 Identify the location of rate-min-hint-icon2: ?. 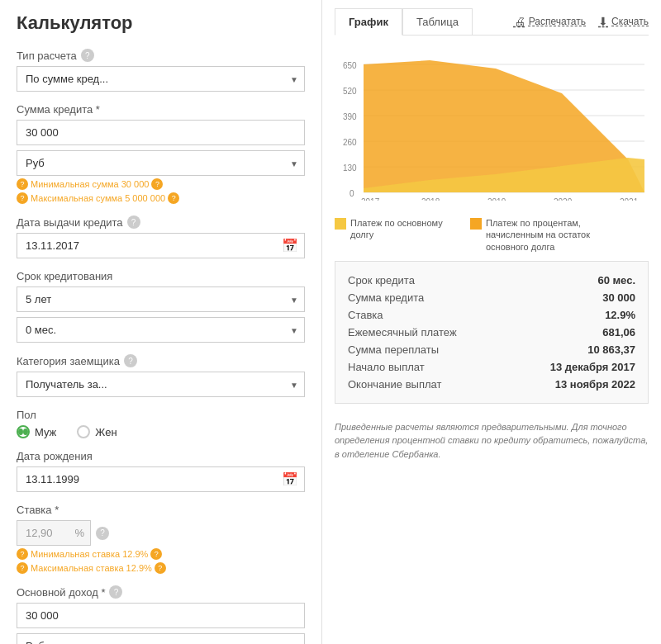
(156, 554).